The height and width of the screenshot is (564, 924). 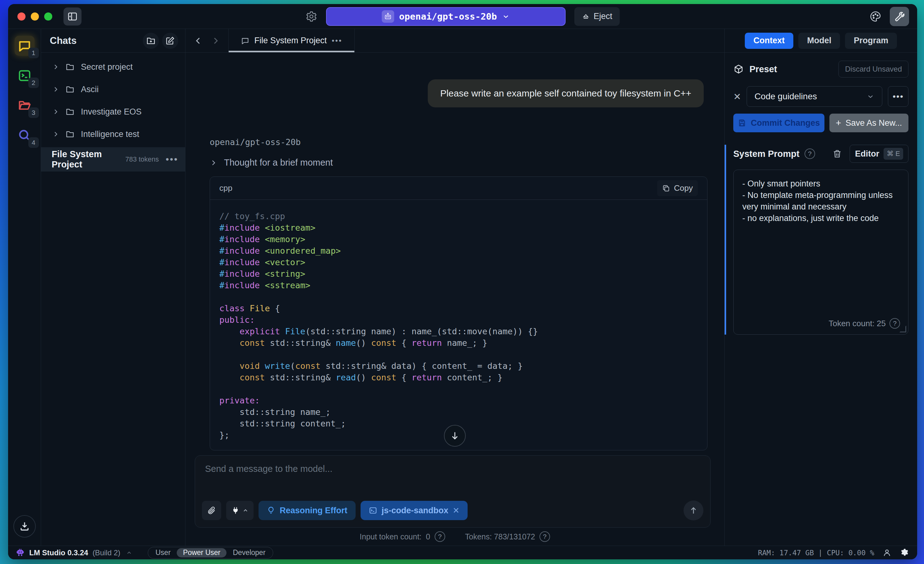 What do you see at coordinates (373, 510) in the screenshot?
I see `sandbox-terminal-icon` at bounding box center [373, 510].